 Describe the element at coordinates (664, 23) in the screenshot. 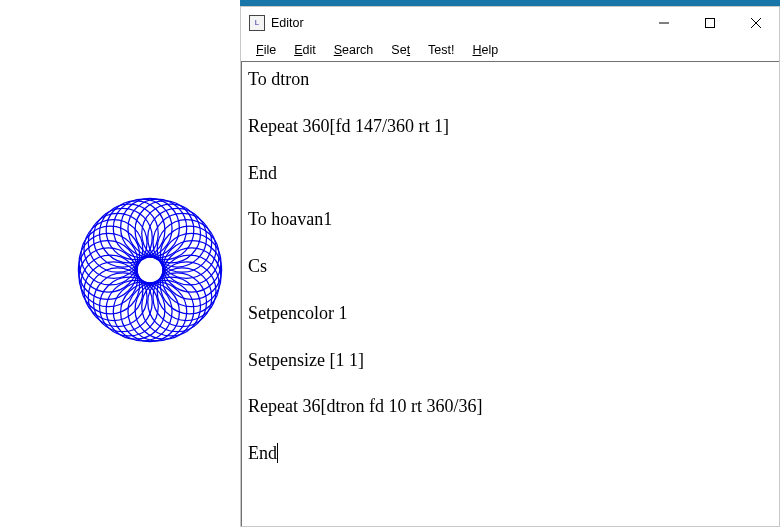

I see `minimize-button` at that location.